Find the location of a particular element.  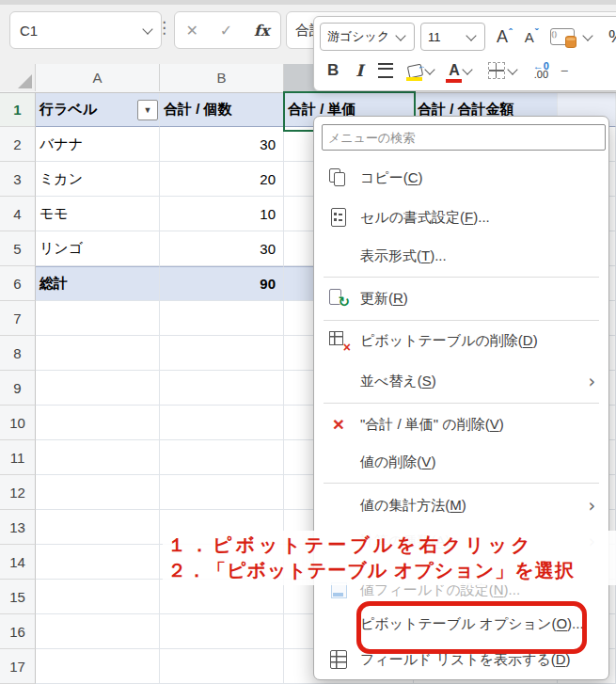

bold-button: B is located at coordinates (333, 71).